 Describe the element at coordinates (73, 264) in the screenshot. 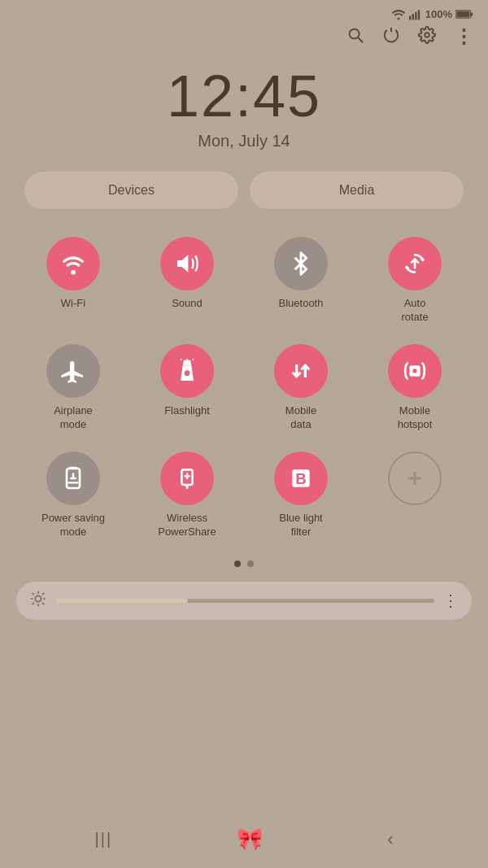

I see `wifi-icon` at that location.